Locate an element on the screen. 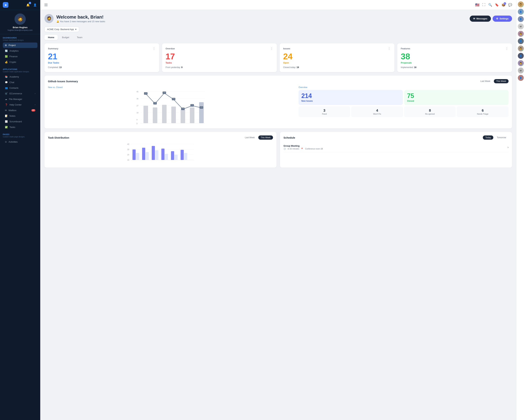 The image size is (525, 420). triage-number: 6 is located at coordinates (483, 111).